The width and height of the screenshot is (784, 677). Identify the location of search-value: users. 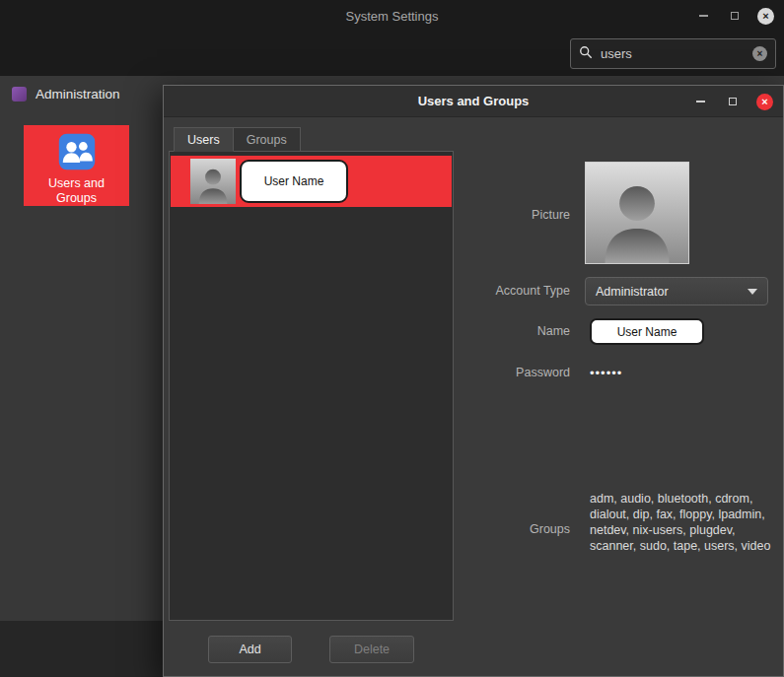
(673, 53).